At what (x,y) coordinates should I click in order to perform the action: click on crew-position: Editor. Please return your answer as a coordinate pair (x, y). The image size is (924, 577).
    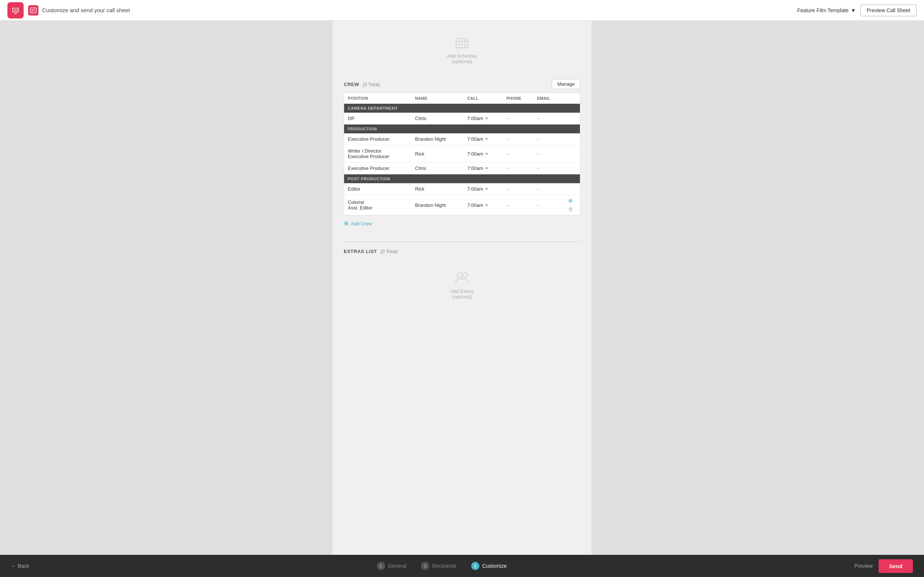
    Looking at the image, I should click on (378, 189).